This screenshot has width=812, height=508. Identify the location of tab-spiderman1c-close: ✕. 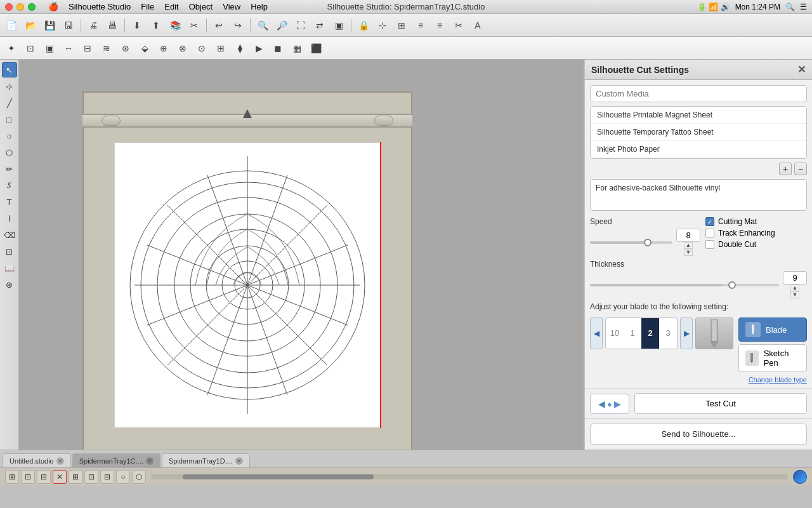
(150, 461).